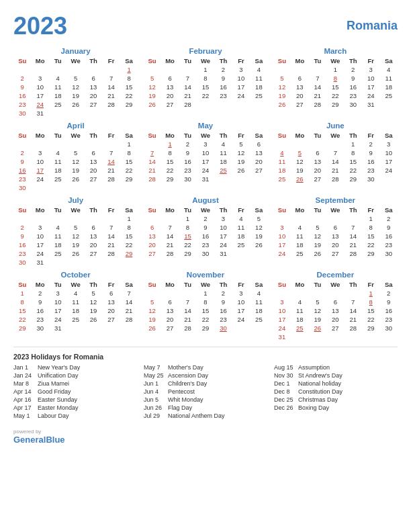  Describe the element at coordinates (170, 78) in the screenshot. I see `calendar-day: 6` at that location.